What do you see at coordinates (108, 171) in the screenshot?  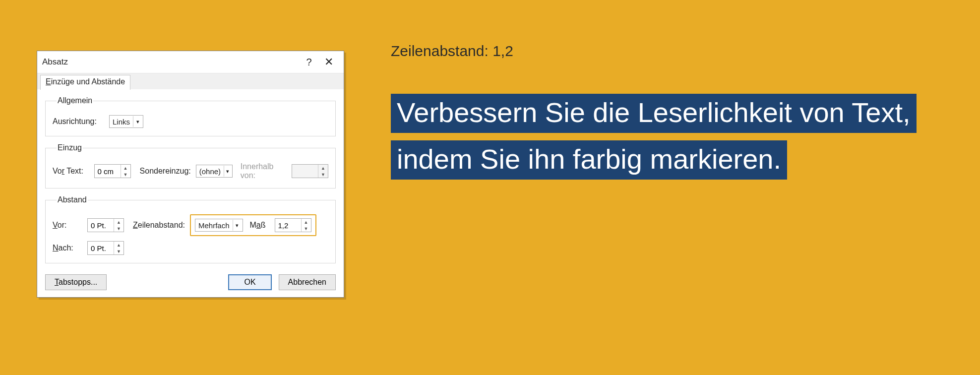 I see `input-vor-text` at bounding box center [108, 171].